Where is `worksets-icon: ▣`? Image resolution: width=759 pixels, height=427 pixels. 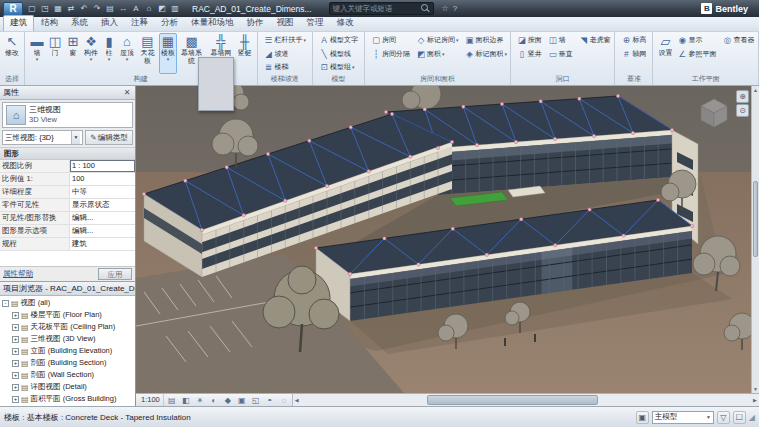 worksets-icon: ▣ is located at coordinates (642, 418).